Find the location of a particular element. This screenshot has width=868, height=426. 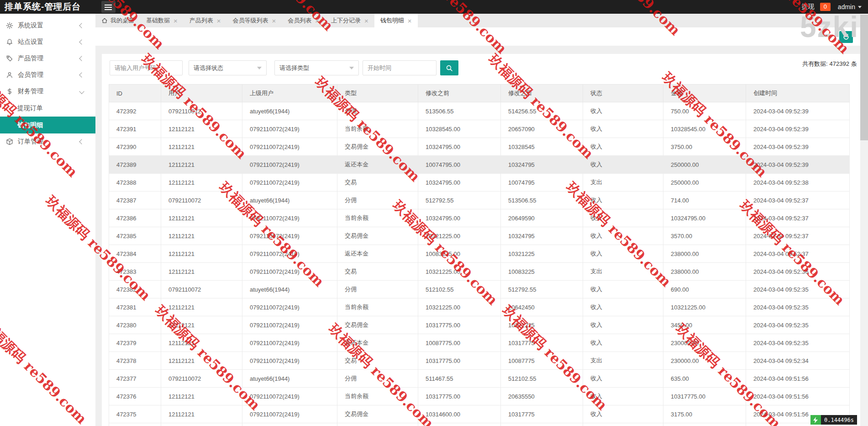

withdraw-link: 提现 is located at coordinates (808, 7).